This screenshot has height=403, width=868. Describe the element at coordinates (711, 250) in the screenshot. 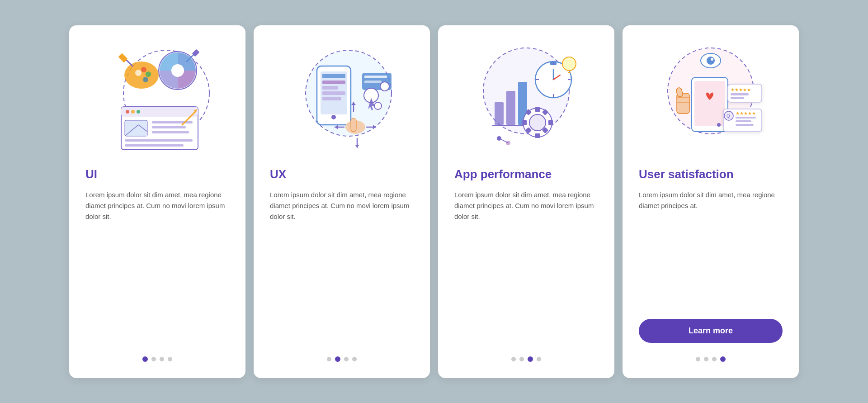

I see `user-satisfaction-text: Lorem ipsum dolor sit dim amet, mea regi…` at that location.